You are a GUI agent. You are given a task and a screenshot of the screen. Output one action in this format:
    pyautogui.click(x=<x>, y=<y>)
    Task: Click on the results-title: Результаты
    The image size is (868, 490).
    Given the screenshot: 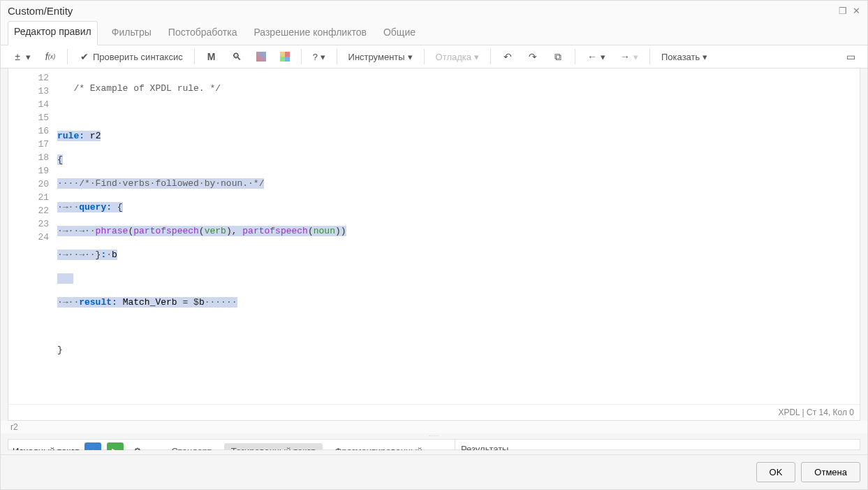 What is the action you would take?
    pyautogui.click(x=658, y=445)
    